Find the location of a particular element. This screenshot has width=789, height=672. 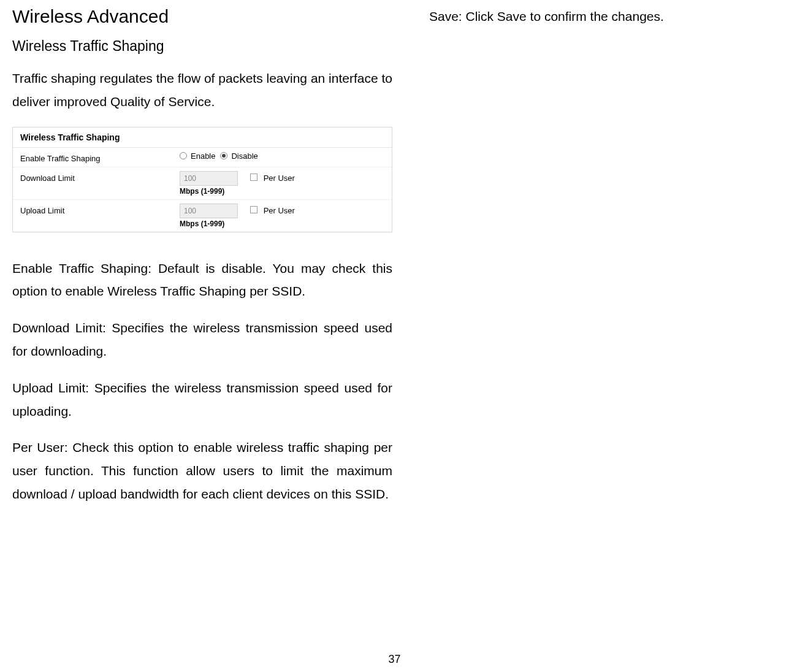

radio-disable-label: Disable is located at coordinates (244, 156).